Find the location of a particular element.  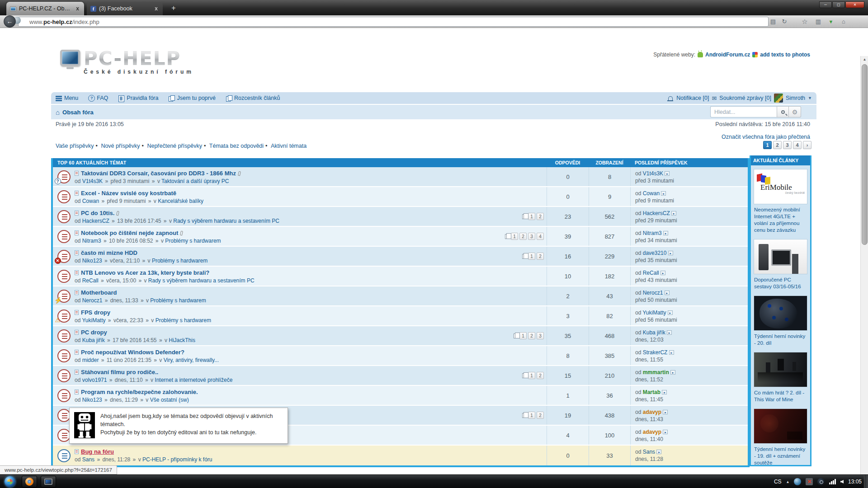

topic-title-link: Program na rychle/bezpečne zalohovanie. is located at coordinates (139, 392).